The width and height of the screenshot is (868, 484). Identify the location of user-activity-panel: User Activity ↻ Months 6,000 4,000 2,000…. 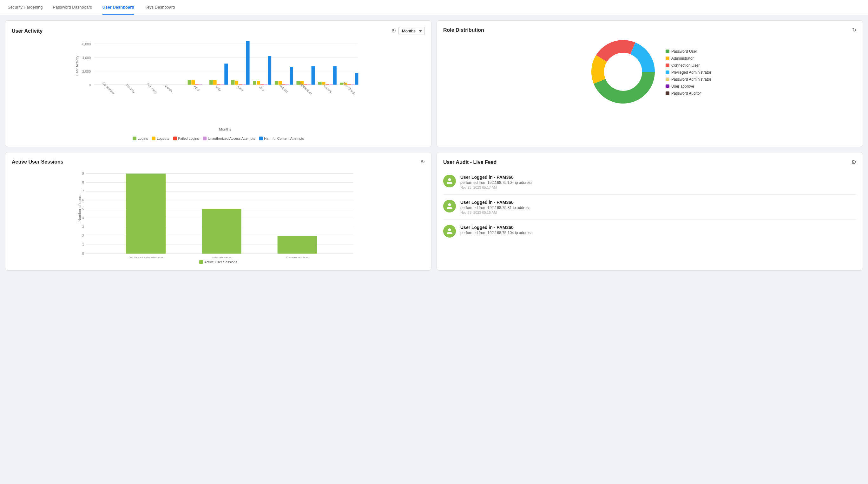
(218, 84).